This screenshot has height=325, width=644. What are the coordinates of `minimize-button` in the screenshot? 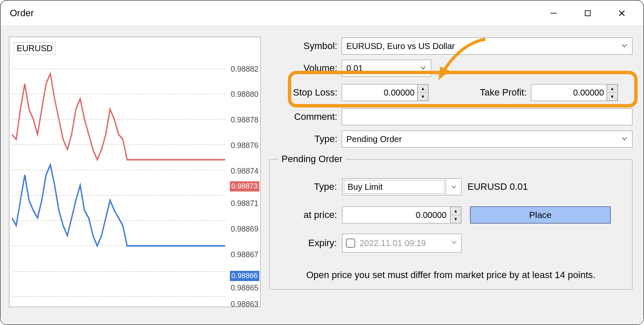 It's located at (554, 13).